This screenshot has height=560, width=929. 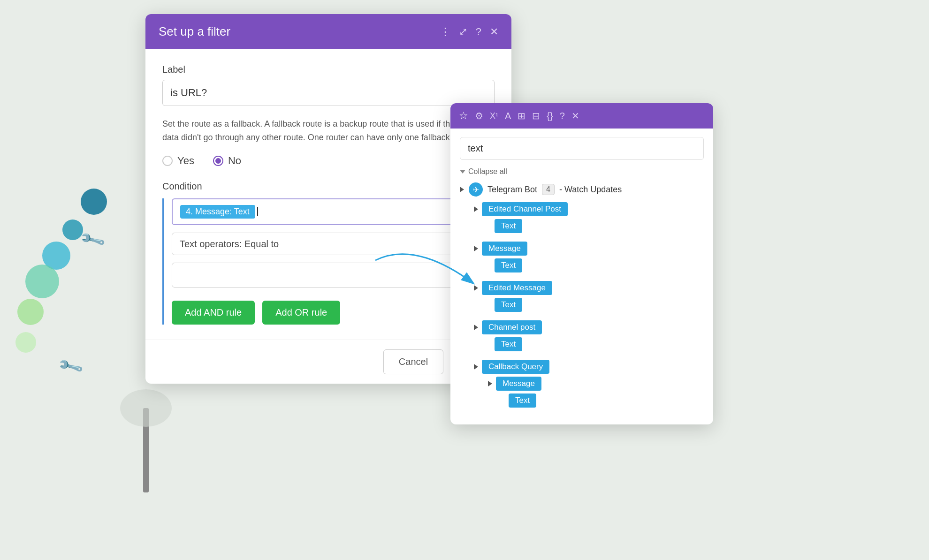 I want to click on group-callback-query: Callback Query Message Text, so click(x=589, y=386).